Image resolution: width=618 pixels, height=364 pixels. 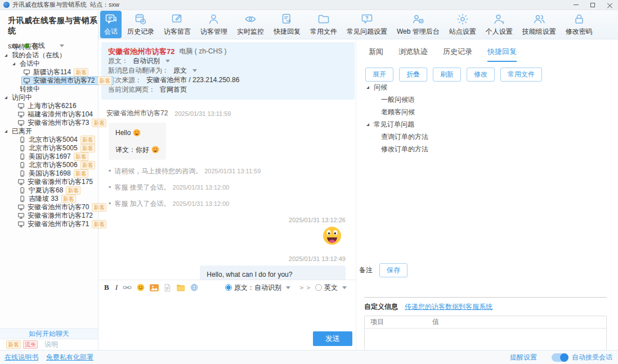 I want to click on action-button-折叠: 折叠, so click(x=413, y=74).